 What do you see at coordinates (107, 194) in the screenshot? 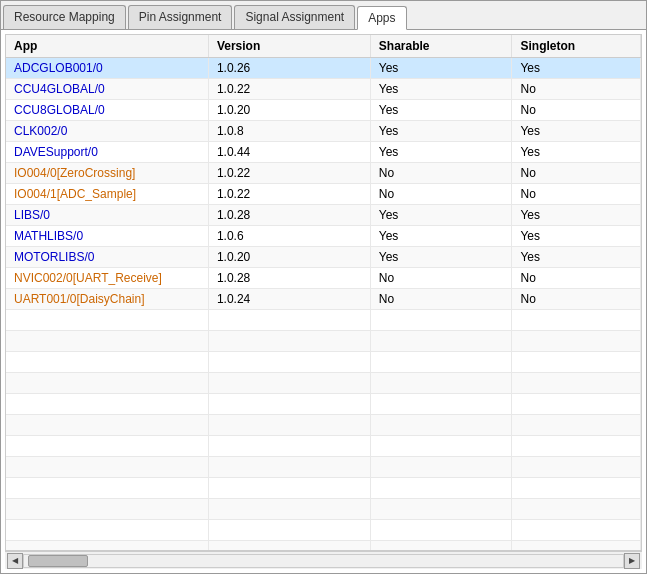
I see `cell-app-name: IO004/1[ADC_Sample]` at bounding box center [107, 194].